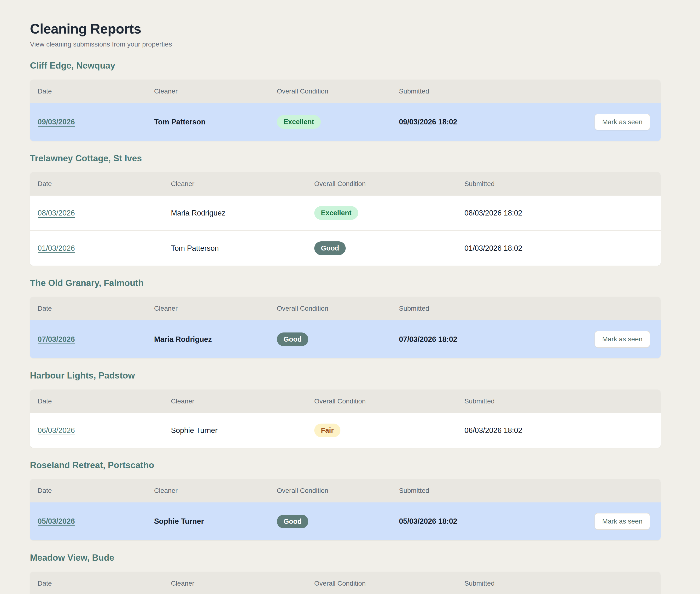  What do you see at coordinates (562, 430) in the screenshot?
I see `submitted-cell: 06/03/2026 18:02` at bounding box center [562, 430].